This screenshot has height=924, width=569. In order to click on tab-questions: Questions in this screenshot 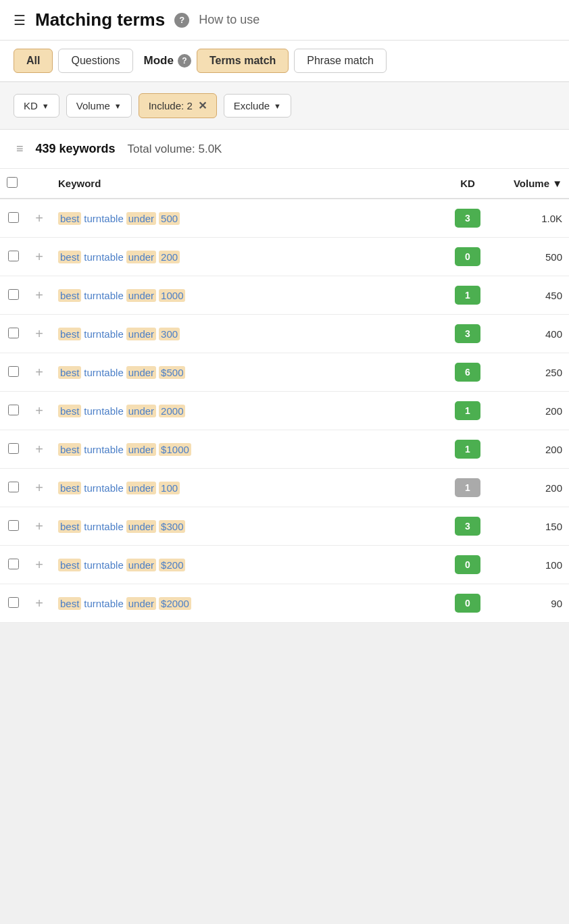, I will do `click(95, 61)`.